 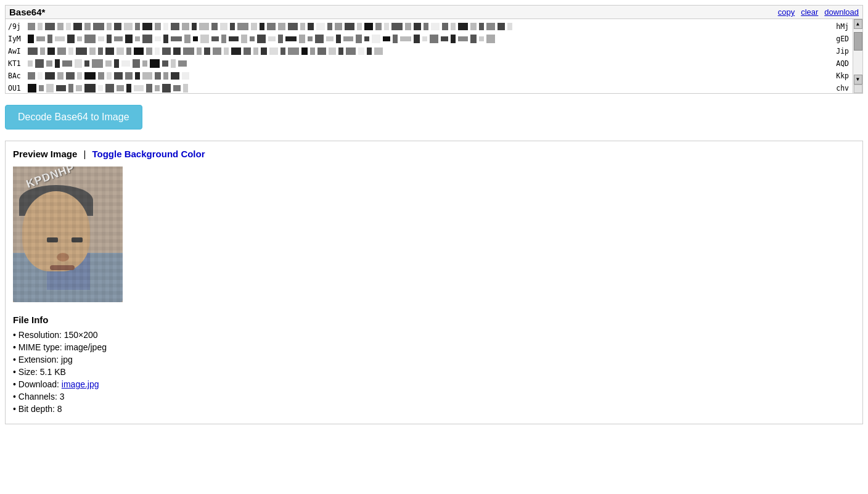 I want to click on row-prefix-2: IyM, so click(x=18, y=39).